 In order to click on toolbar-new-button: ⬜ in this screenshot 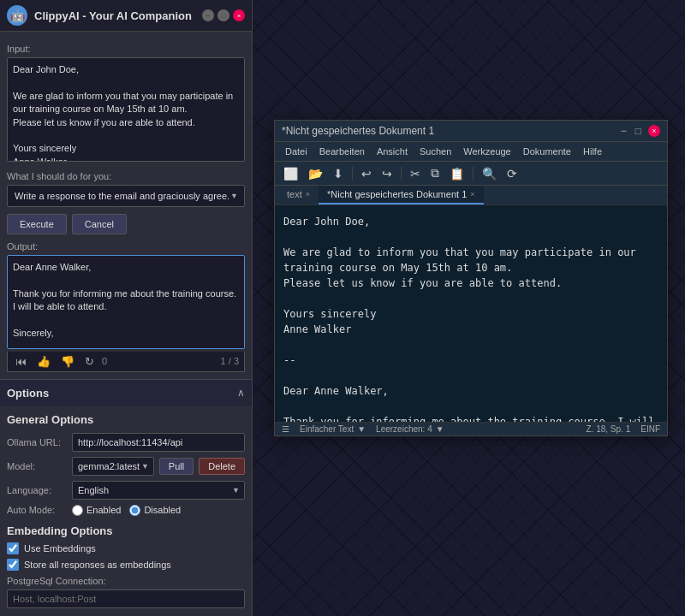, I will do `click(291, 174)`.